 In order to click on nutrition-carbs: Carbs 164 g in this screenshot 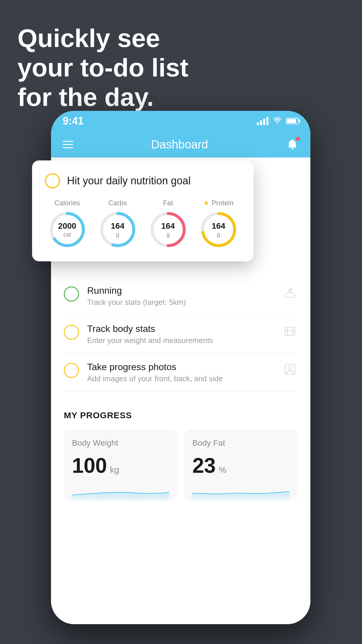, I will do `click(118, 224)`.